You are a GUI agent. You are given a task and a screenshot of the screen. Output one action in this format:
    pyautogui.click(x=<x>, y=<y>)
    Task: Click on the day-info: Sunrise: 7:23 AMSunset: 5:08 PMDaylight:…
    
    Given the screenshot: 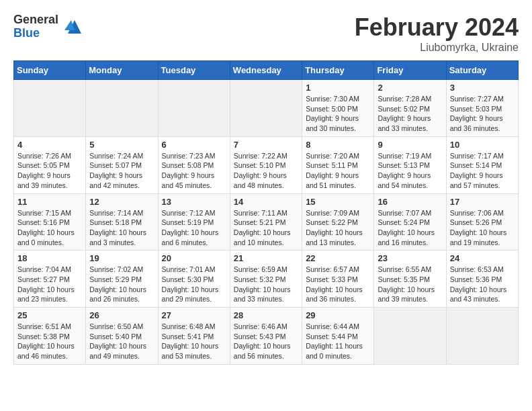 What is the action you would take?
    pyautogui.click(x=194, y=171)
    